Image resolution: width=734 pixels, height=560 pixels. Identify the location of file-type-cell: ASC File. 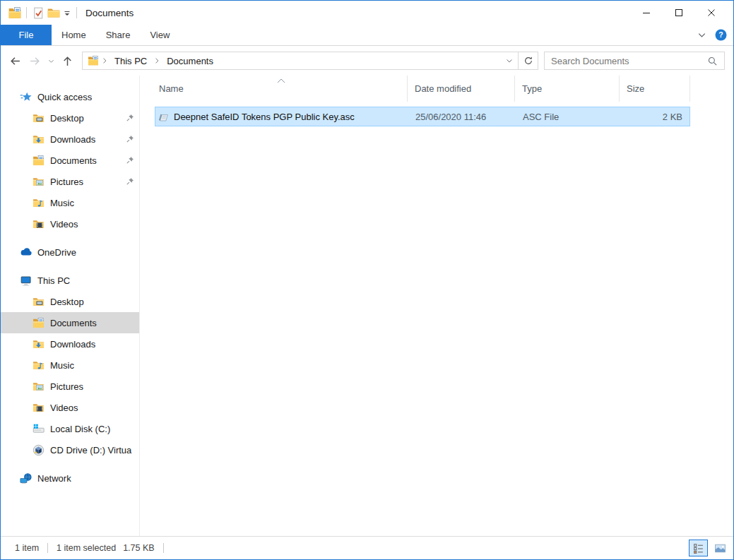
(568, 117).